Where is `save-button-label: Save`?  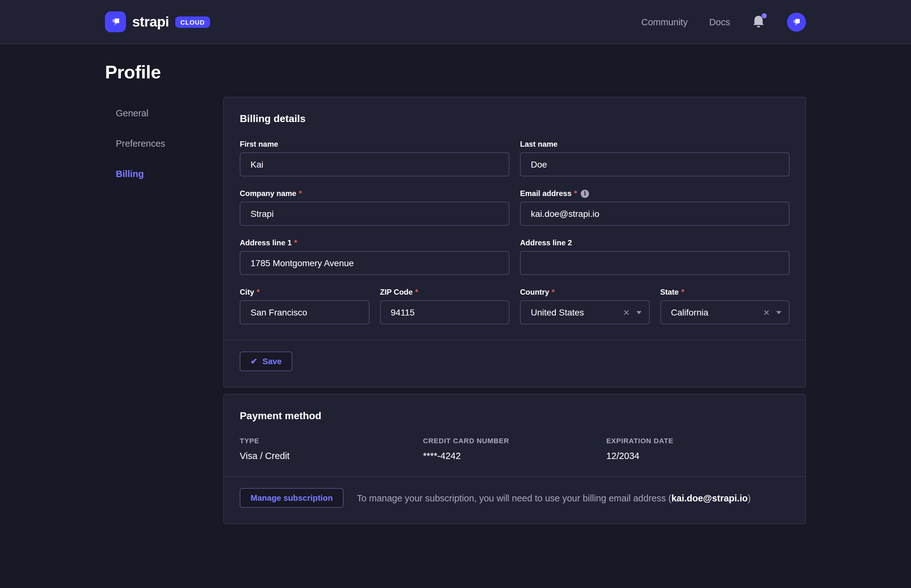
save-button-label: Save is located at coordinates (272, 361).